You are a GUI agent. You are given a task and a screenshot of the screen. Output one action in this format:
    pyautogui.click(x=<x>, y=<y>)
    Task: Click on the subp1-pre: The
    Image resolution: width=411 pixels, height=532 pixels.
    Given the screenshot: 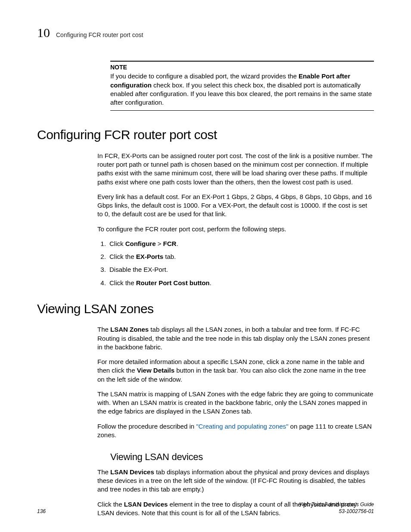 What is the action you would take?
    pyautogui.click(x=104, y=472)
    